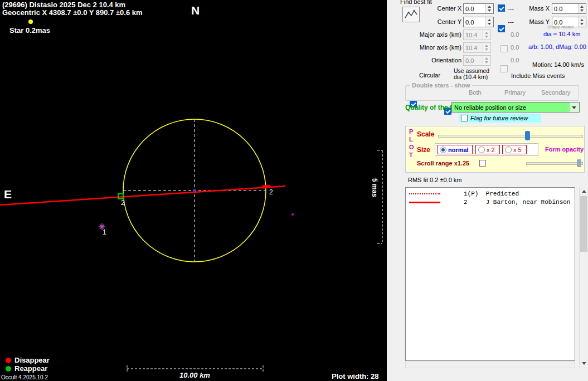 This screenshot has height=381, width=588. What do you see at coordinates (425, 194) in the screenshot?
I see `predicted-line-sample` at bounding box center [425, 194].